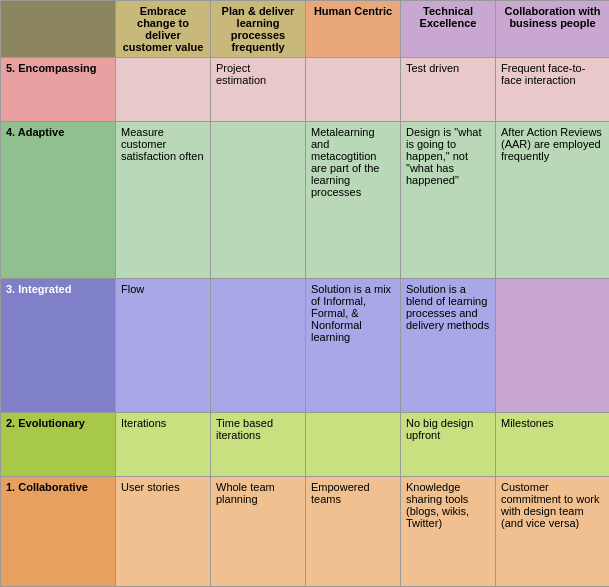 This screenshot has width=609, height=587. What do you see at coordinates (448, 444) in the screenshot?
I see `row2-col4: No big design upfront` at bounding box center [448, 444].